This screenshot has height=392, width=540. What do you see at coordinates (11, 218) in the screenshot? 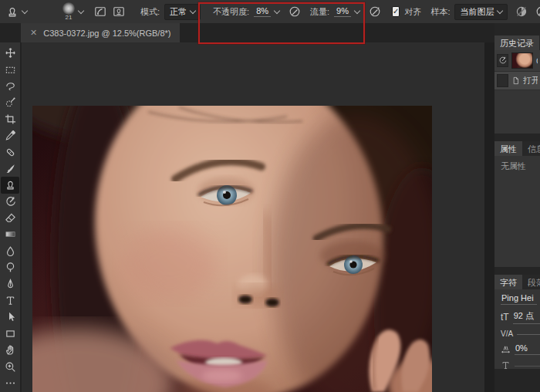
I see `toolbox` at bounding box center [11, 218].